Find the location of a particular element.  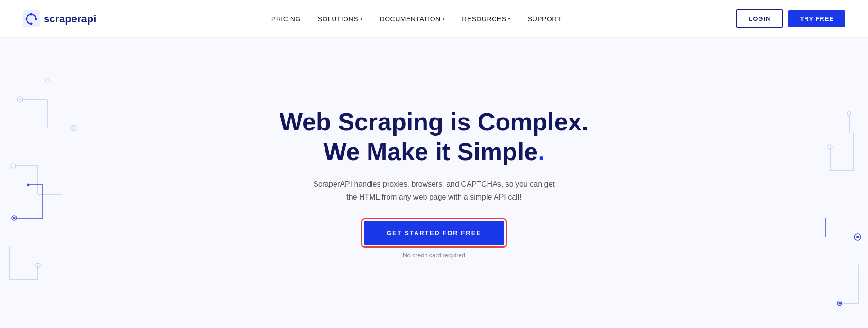

no-credit-card-label: No credit card required is located at coordinates (434, 255).